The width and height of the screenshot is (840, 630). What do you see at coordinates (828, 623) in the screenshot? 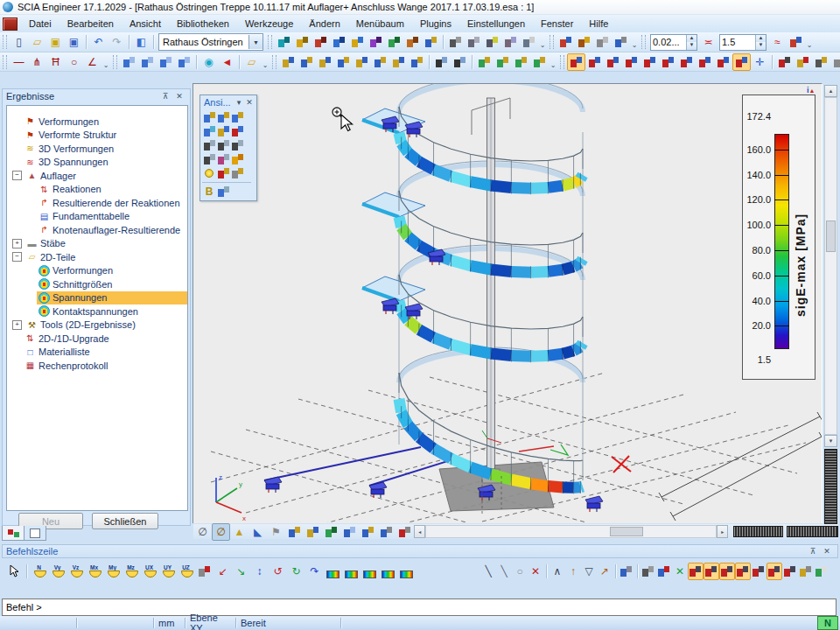
I see `snap-indicator: N` at bounding box center [828, 623].